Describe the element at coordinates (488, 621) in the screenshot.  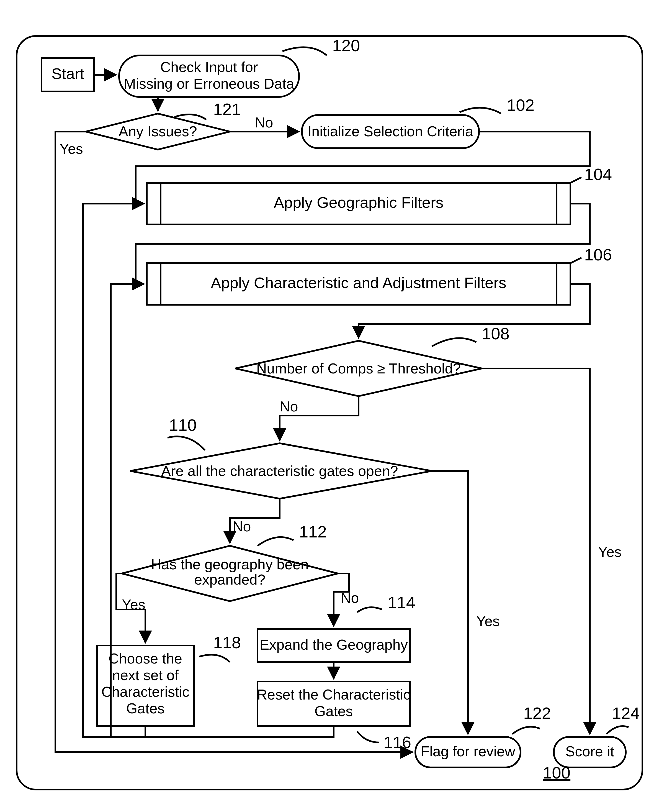
I see `edge-110-122-label: Yes` at that location.